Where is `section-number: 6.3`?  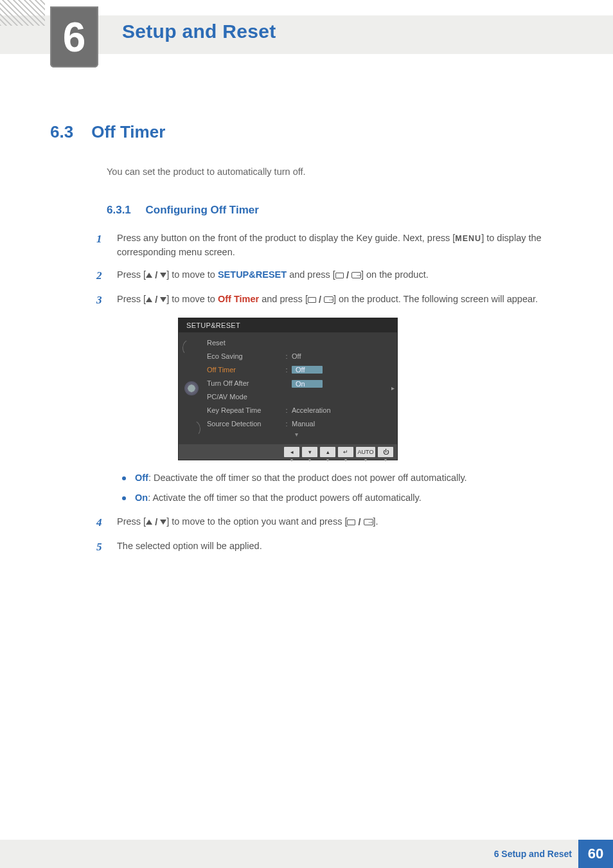 section-number: 6.3 is located at coordinates (62, 132).